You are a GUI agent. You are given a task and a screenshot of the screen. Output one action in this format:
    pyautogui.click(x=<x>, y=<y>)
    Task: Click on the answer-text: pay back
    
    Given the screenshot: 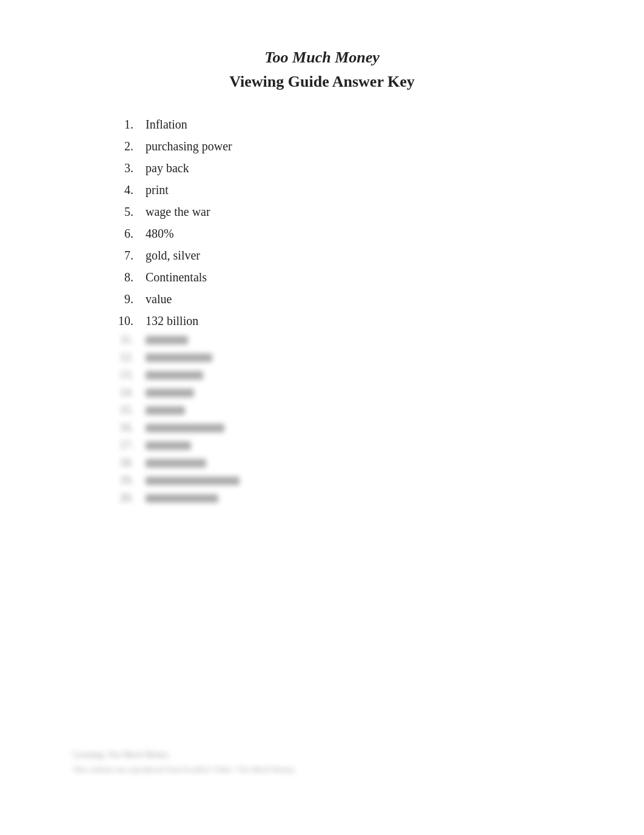 What is the action you would take?
    pyautogui.click(x=358, y=168)
    